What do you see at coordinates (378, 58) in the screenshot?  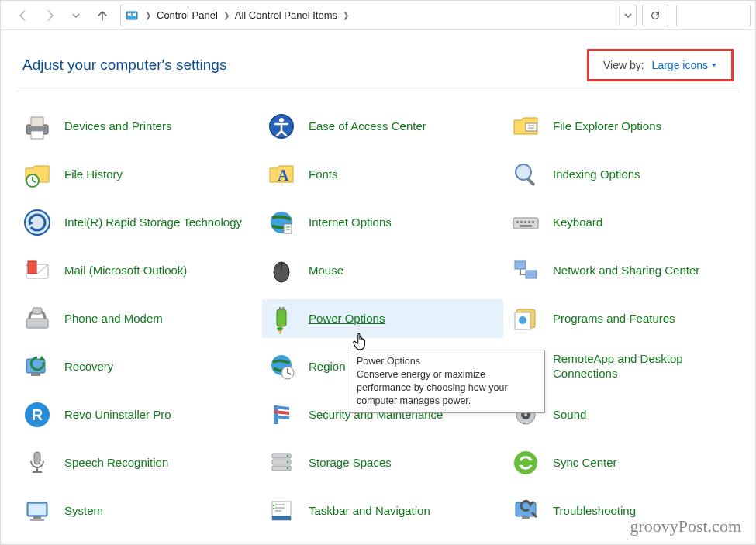 I see `page-header: Adjust your computer's settings View by:…` at bounding box center [378, 58].